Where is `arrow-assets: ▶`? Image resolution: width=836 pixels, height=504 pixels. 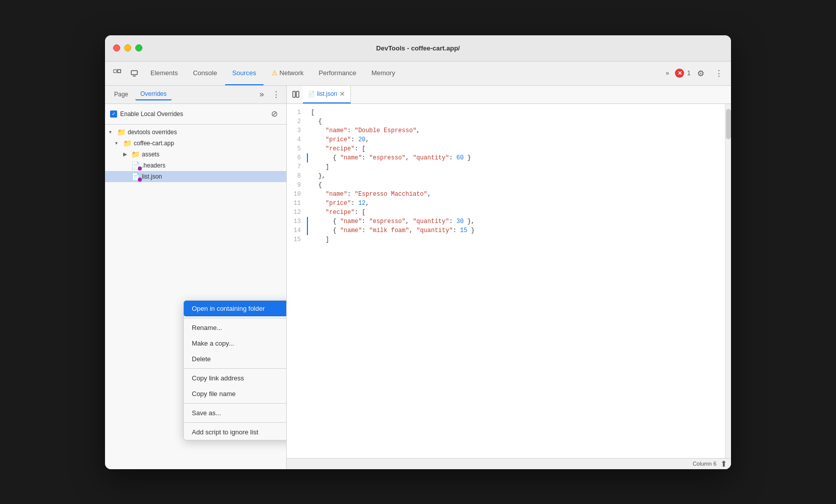 arrow-assets: ▶ is located at coordinates (126, 154).